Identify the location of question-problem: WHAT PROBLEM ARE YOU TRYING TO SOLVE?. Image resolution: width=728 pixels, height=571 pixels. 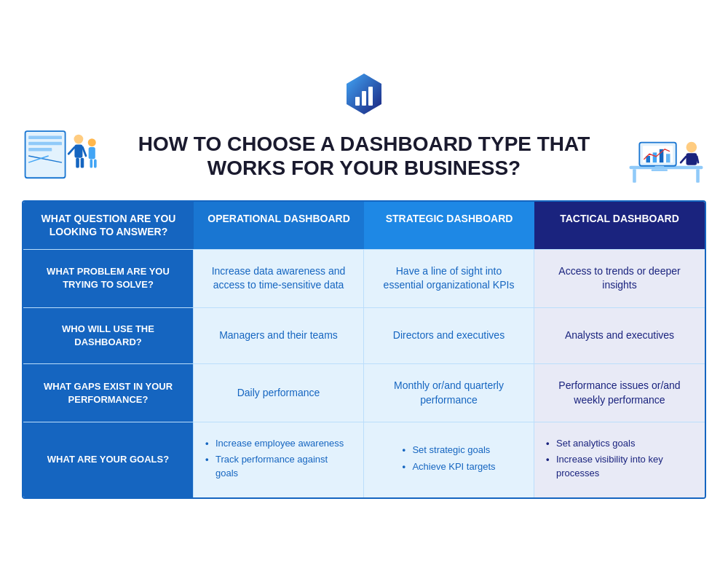
(108, 278).